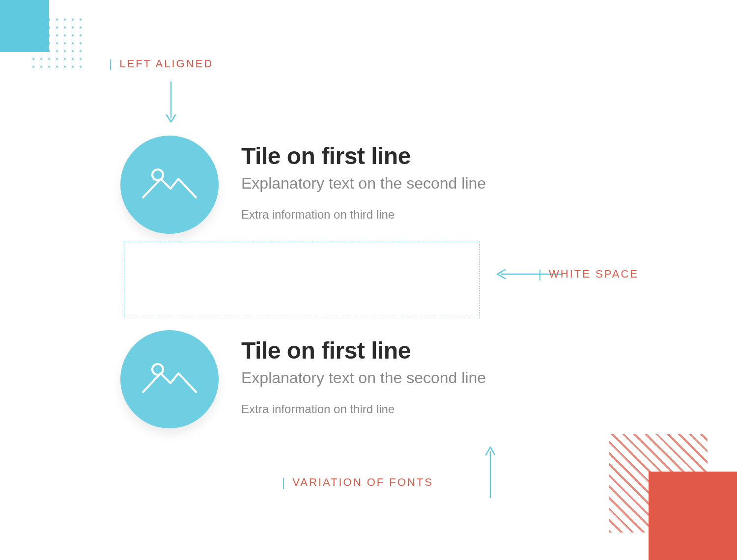 The height and width of the screenshot is (560, 737). Describe the element at coordinates (171, 103) in the screenshot. I see `arrow-down-icon` at that location.